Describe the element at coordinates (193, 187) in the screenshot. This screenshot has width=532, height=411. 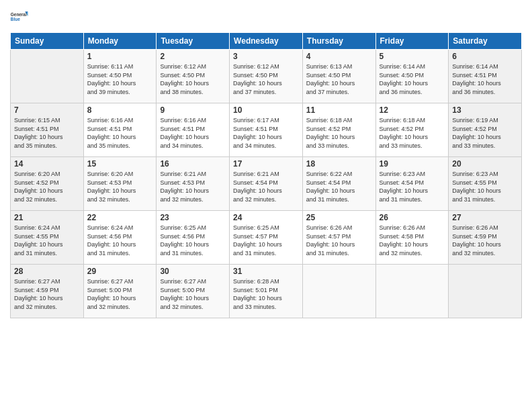
I see `day-info: Sunrise: 6:21 AMSunset: 4:53 PMDaylight:…` at that location.